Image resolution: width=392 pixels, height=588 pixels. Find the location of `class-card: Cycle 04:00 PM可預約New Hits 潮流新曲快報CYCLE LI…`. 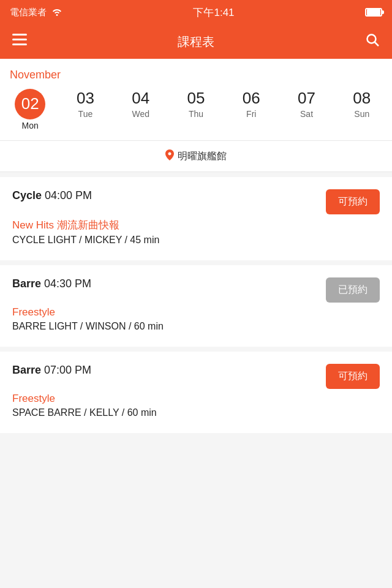

class-card: Cycle 04:00 PM可預約New Hits 潮流新曲快報CYCLE LI… is located at coordinates (196, 219).